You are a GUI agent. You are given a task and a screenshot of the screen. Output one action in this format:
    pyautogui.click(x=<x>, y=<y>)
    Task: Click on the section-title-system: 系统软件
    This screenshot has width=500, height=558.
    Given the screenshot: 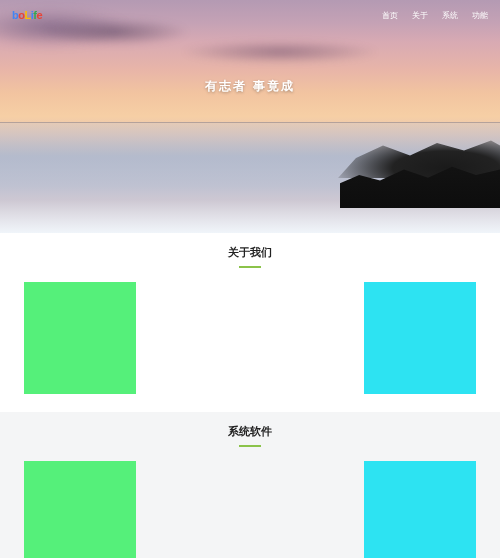 What is the action you would take?
    pyautogui.click(x=250, y=432)
    